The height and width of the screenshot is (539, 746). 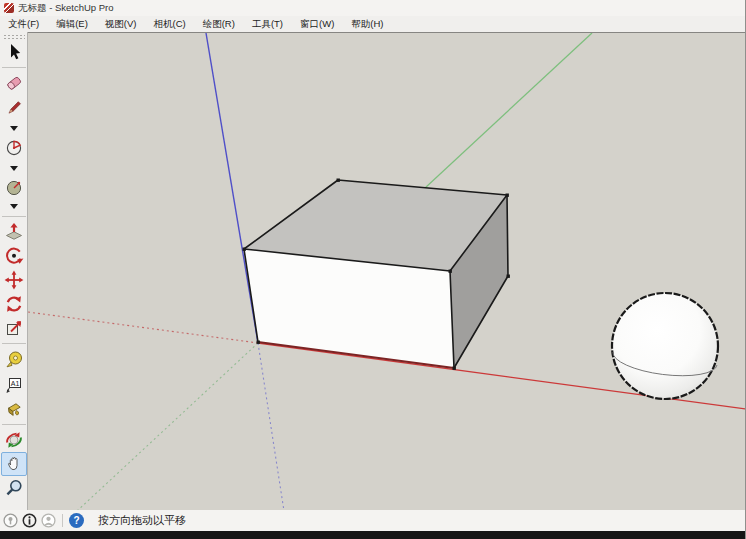 I want to click on status-message: 按方向拖动以平移, so click(x=142, y=520).